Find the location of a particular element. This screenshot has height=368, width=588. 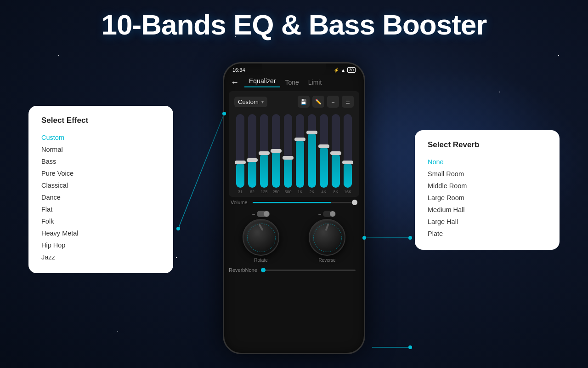

eq-bar-1K: 1K is located at coordinates (300, 154).